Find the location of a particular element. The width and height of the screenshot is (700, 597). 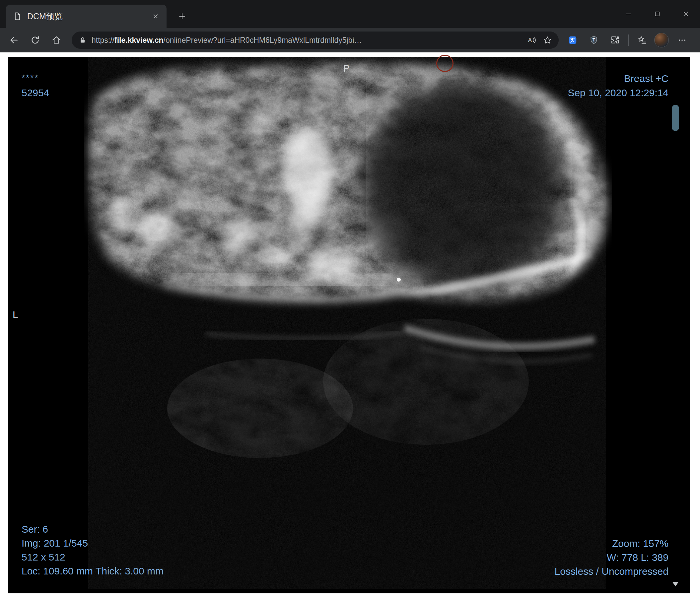

series-number: Ser: 6 is located at coordinates (93, 529).